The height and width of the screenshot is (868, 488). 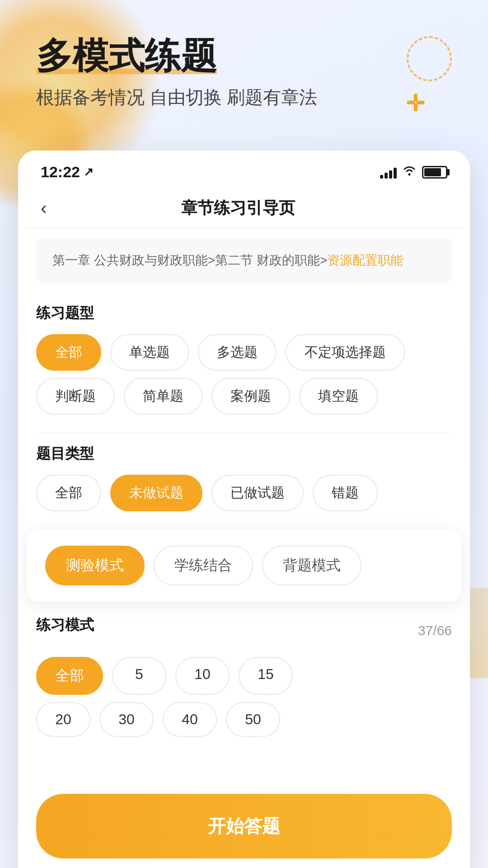 What do you see at coordinates (244, 454) in the screenshot?
I see `question-type-label: 题目类型` at bounding box center [244, 454].